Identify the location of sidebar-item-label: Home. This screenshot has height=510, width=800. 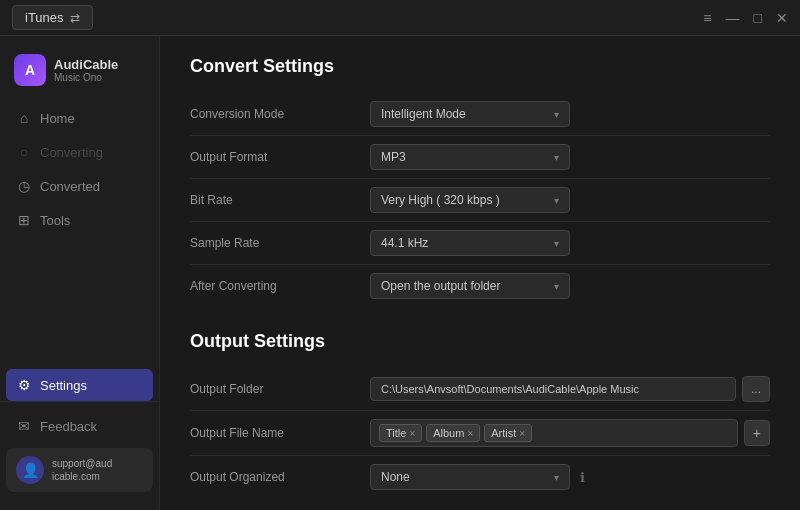
(58, 118).